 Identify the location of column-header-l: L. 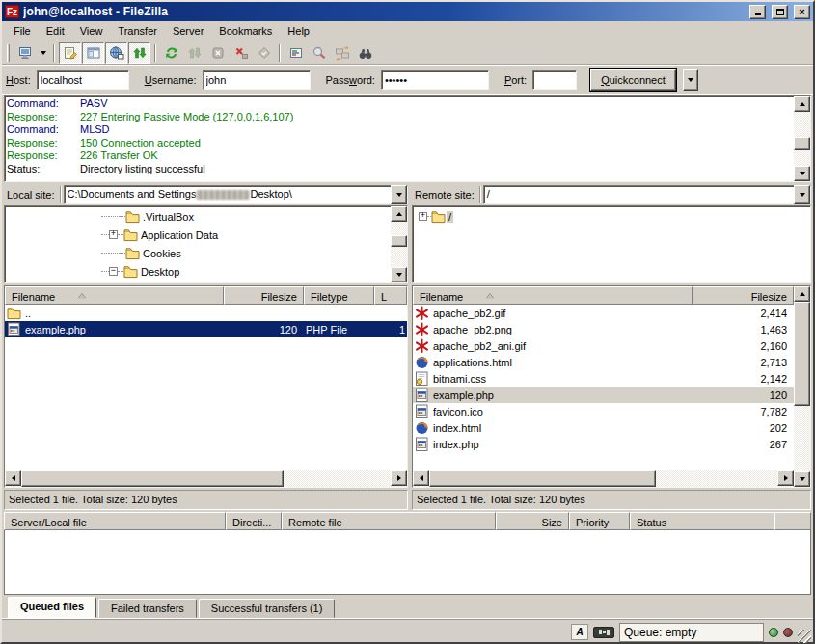
(391, 295).